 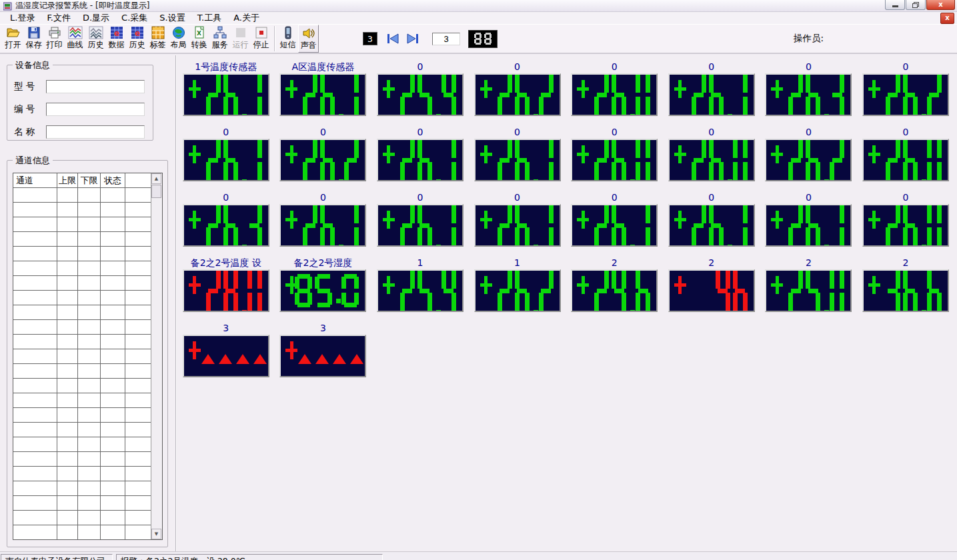 What do you see at coordinates (247, 18) in the screenshot?
I see `menu-item-about: A.关于` at bounding box center [247, 18].